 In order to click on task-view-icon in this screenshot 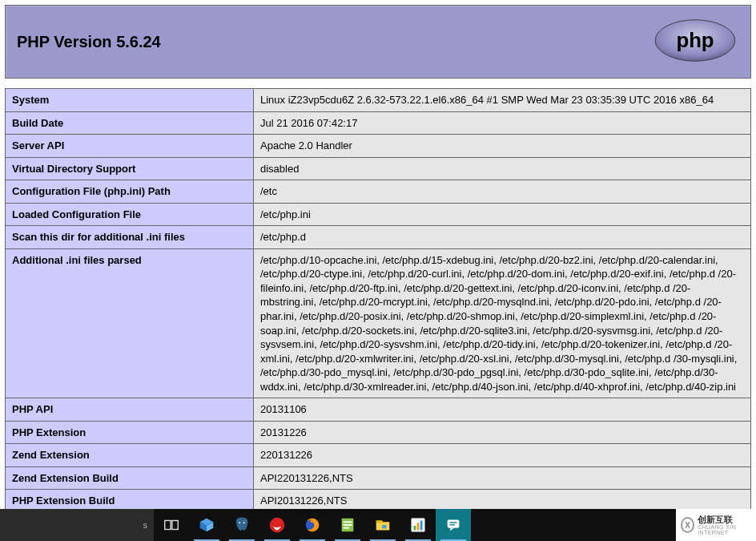, I will do `click(171, 525)`.